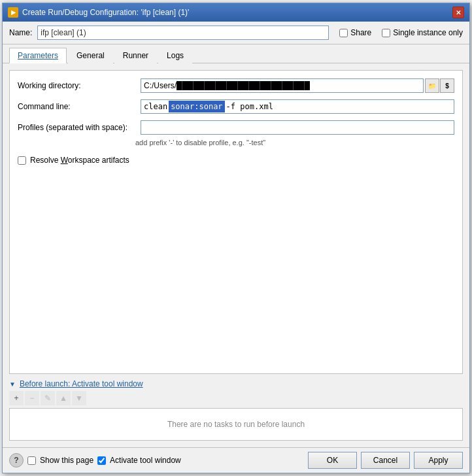  Describe the element at coordinates (236, 107) in the screenshot. I see `command-line-row: Command line: clean sonar:sonar -f pom.x…` at that location.